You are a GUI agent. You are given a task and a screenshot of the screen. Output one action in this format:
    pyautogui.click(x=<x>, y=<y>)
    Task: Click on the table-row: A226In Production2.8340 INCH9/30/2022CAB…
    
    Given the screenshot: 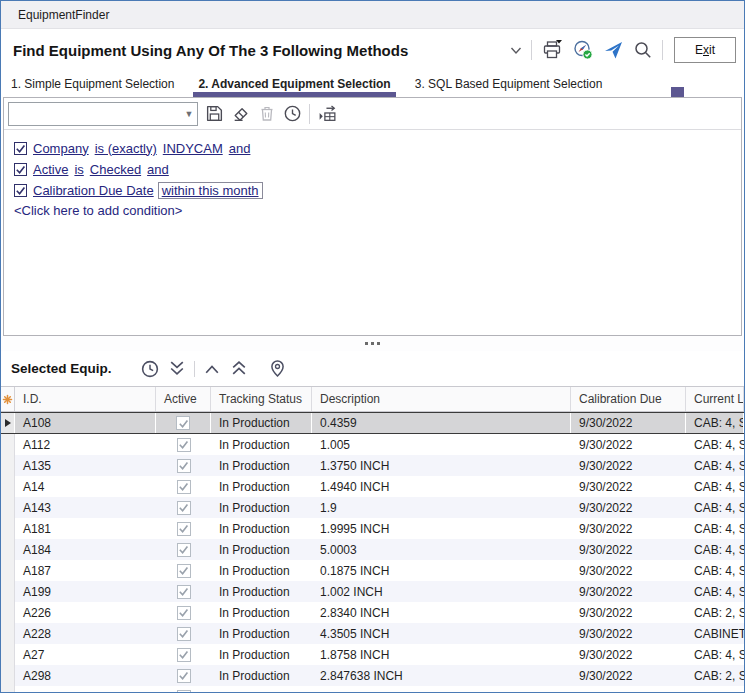 What is the action you would take?
    pyautogui.click(x=372, y=612)
    